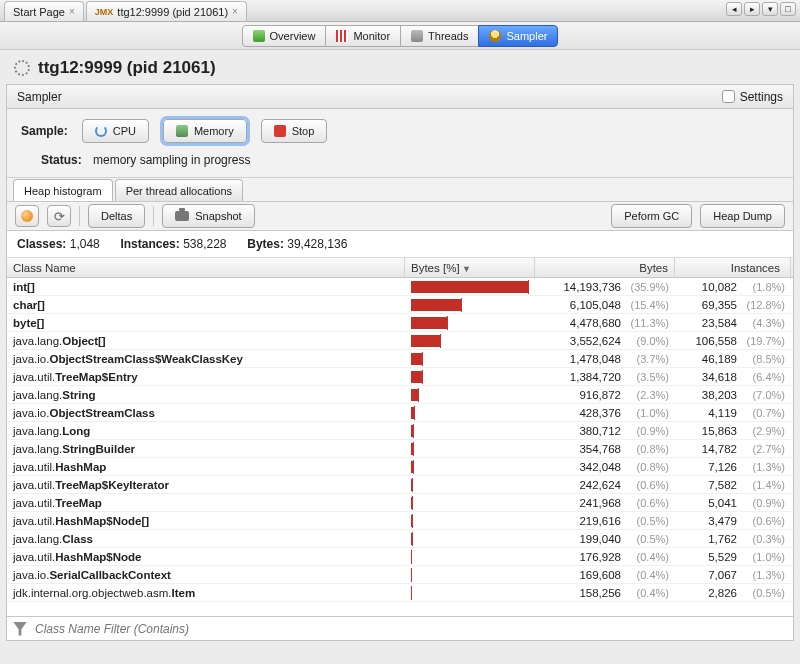 The image size is (800, 664). What do you see at coordinates (733, 485) in the screenshot?
I see `cell-instances: 7,582(1.4%)` at bounding box center [733, 485].